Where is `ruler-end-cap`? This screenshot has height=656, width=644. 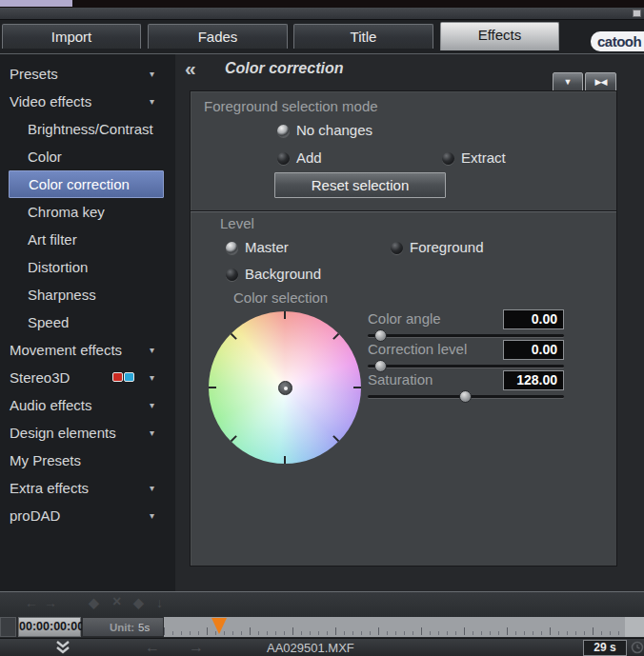
ruler-end-cap is located at coordinates (634, 626).